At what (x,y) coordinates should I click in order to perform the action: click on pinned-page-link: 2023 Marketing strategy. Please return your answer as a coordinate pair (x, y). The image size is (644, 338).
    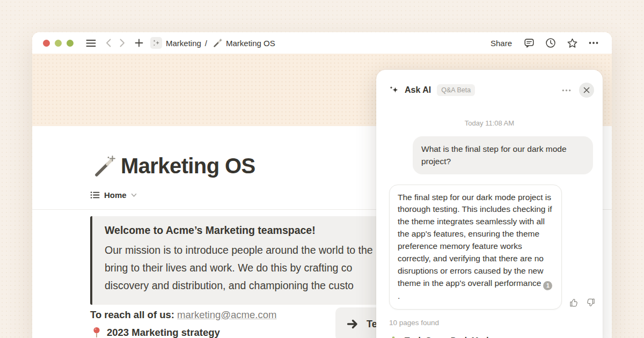
    Looking at the image, I should click on (156, 333).